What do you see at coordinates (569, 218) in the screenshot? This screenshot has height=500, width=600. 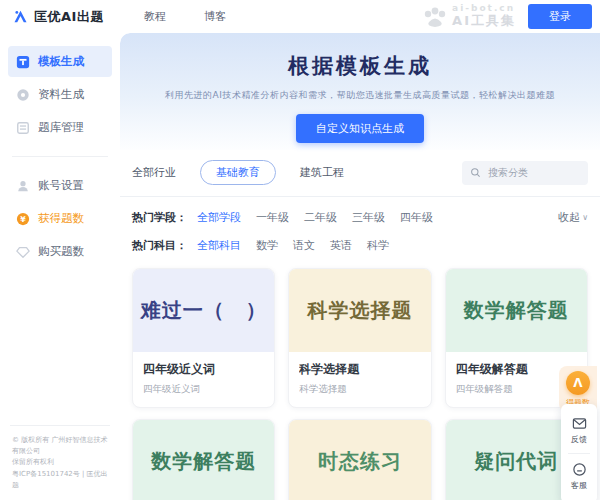 I see `collapse-label: 收起` at bounding box center [569, 218].